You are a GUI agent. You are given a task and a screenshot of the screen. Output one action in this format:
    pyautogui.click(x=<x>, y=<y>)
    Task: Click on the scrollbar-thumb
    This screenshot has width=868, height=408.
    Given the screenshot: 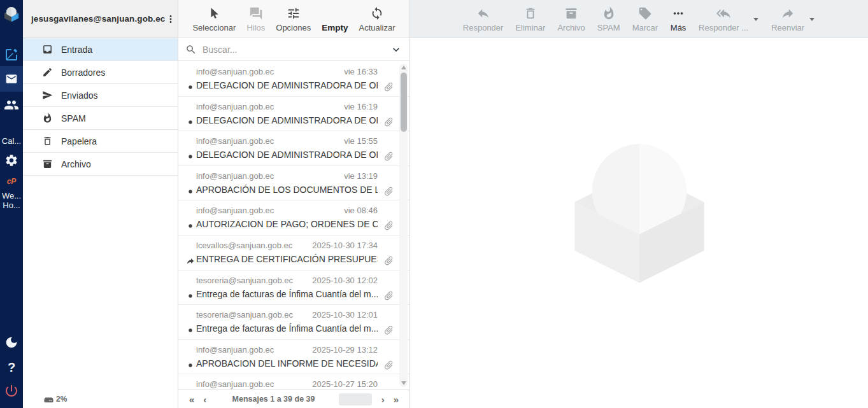 What is the action you would take?
    pyautogui.click(x=404, y=102)
    